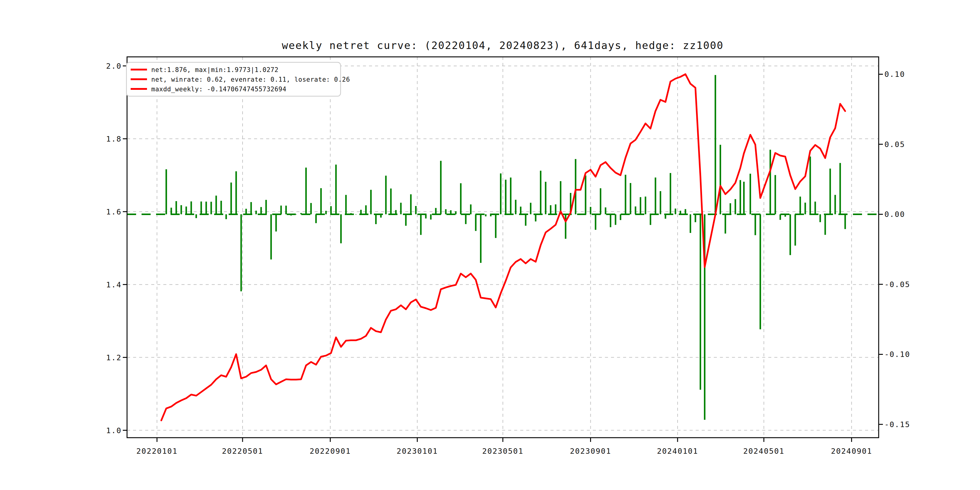 The width and height of the screenshot is (980, 490). Describe the element at coordinates (851, 451) in the screenshot. I see `x-tick-label: 20240901` at that location.